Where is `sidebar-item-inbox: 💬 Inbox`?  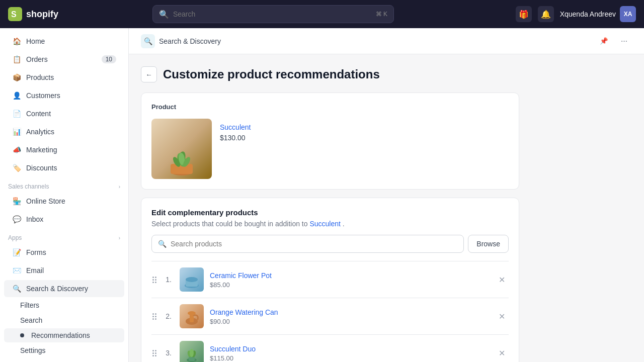
sidebar-item-inbox: 💬 Inbox is located at coordinates (64, 219).